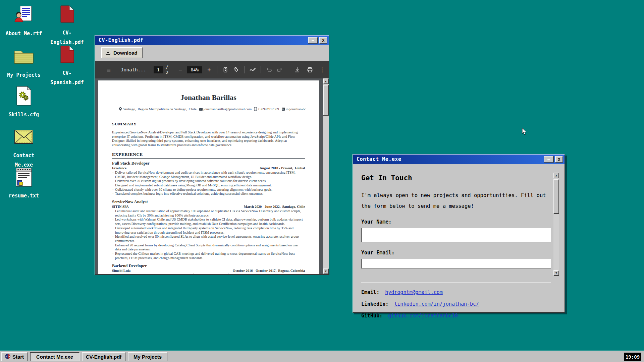 The image size is (644, 362). Describe the element at coordinates (119, 168) in the screenshot. I see `job-company: Freelance` at that location.